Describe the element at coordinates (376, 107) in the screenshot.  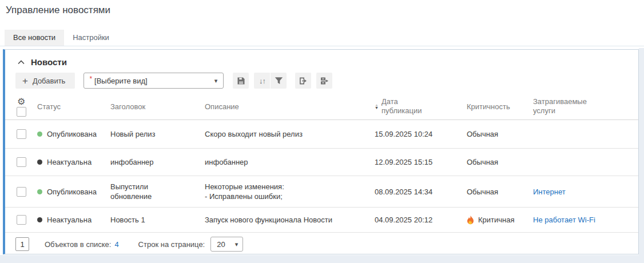
I see `sort-desc-icon: ▼` at that location.